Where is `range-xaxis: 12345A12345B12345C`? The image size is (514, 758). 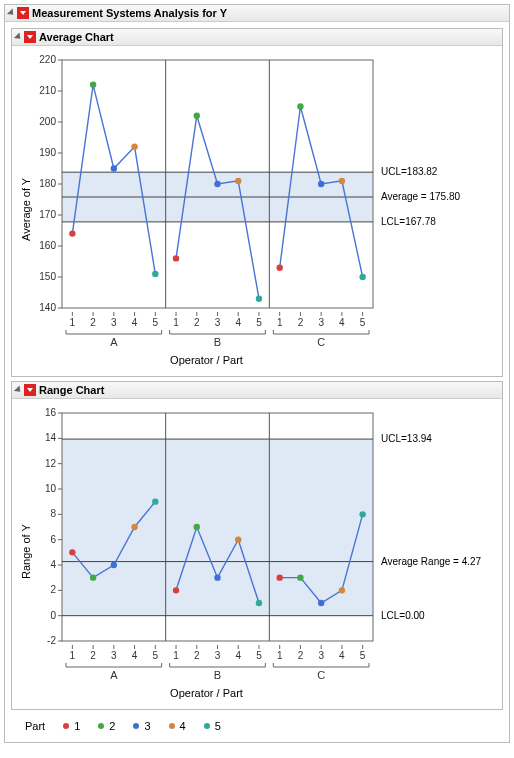
range-xaxis: 12345A12345B12345C is located at coordinates (206, 665).